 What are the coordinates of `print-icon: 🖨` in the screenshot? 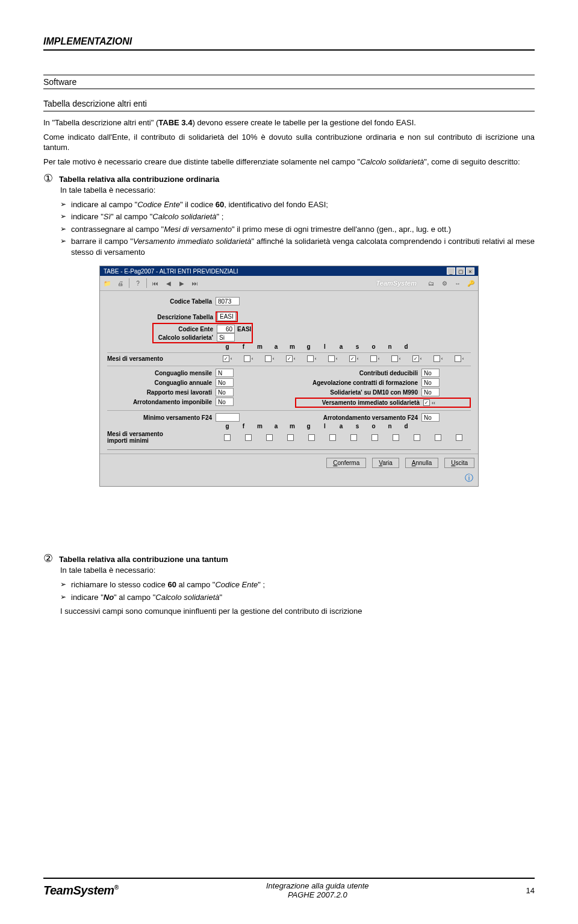 It's located at (120, 283).